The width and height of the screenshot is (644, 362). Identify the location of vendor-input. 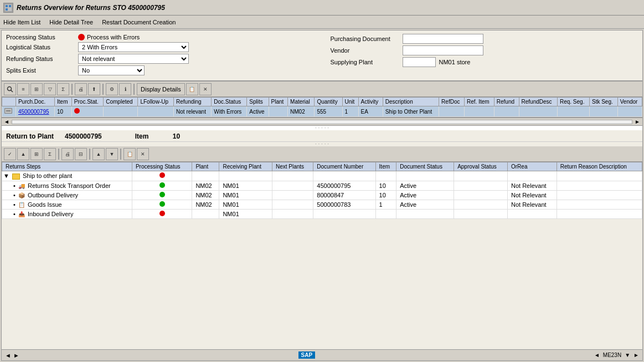
(443, 50).